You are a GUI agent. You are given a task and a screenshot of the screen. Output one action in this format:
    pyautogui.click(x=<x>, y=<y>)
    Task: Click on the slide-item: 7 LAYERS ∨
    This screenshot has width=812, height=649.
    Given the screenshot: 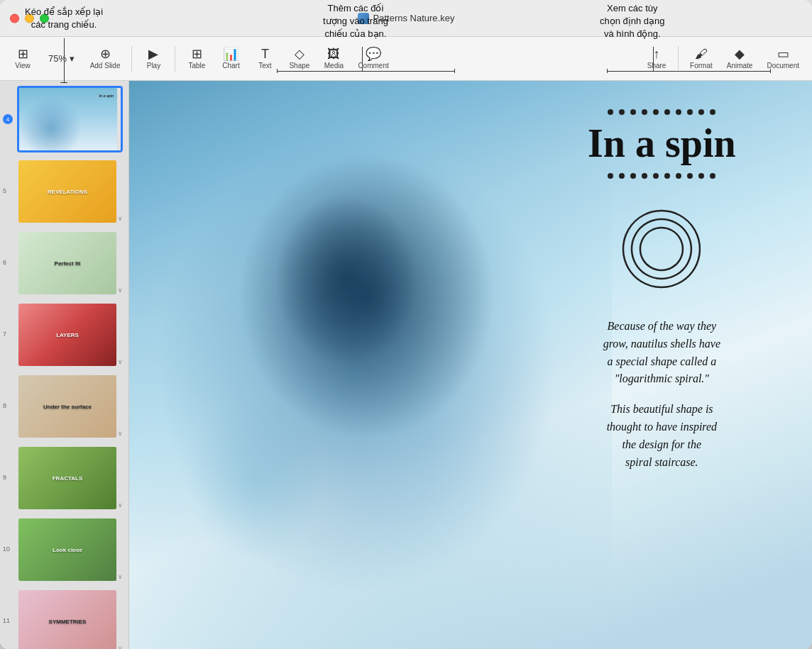 What is the action you would take?
    pyautogui.click(x=64, y=333)
    